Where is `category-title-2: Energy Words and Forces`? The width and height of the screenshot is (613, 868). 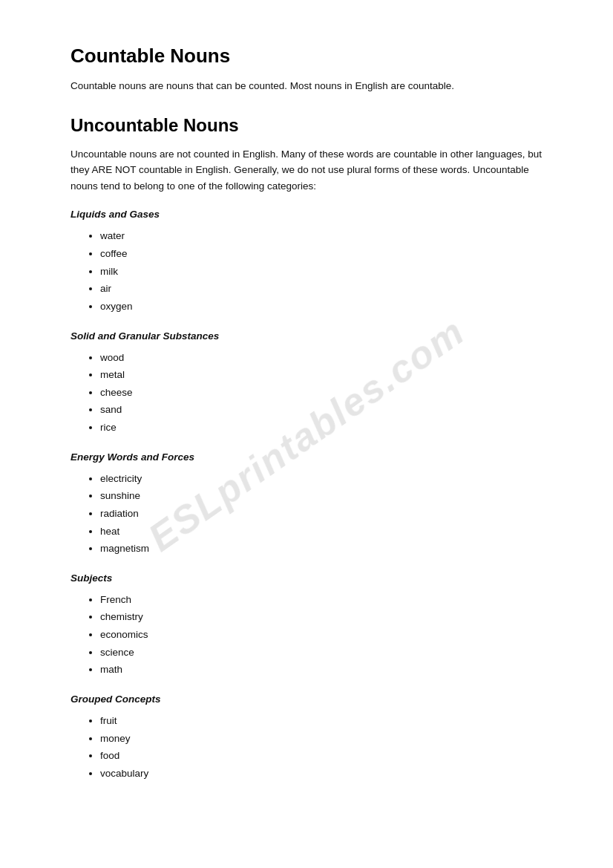
category-title-2: Energy Words and Forces is located at coordinates (306, 457).